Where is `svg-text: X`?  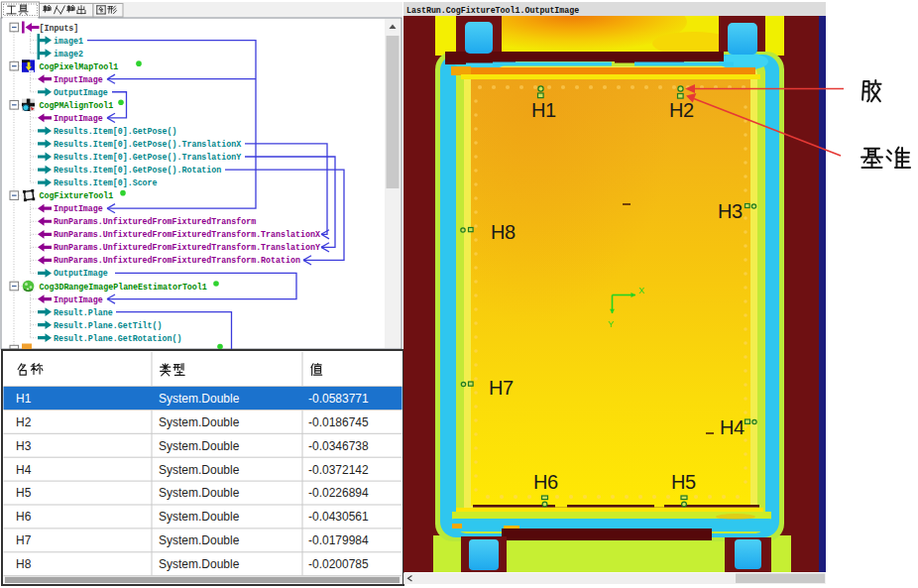 svg-text: X is located at coordinates (641, 291).